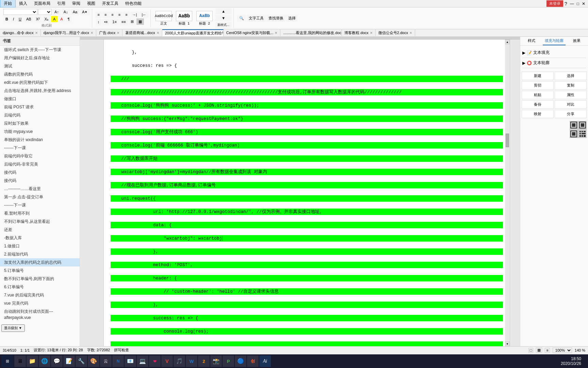 This screenshot has width=588, height=368. Describe the element at coordinates (577, 41) in the screenshot. I see `right-panel-tab-effect: 效果` at that location.